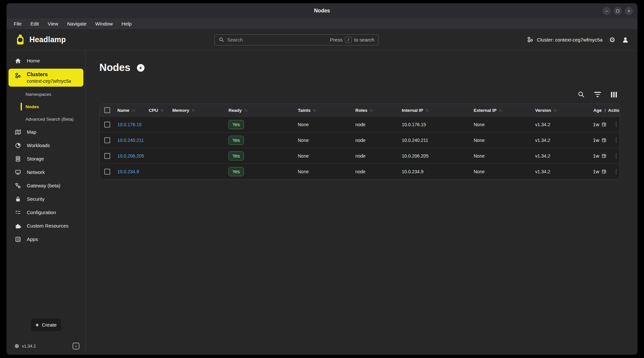 The image size is (644, 358). What do you see at coordinates (20, 40) in the screenshot?
I see `headlamp-logo-icon` at bounding box center [20, 40].